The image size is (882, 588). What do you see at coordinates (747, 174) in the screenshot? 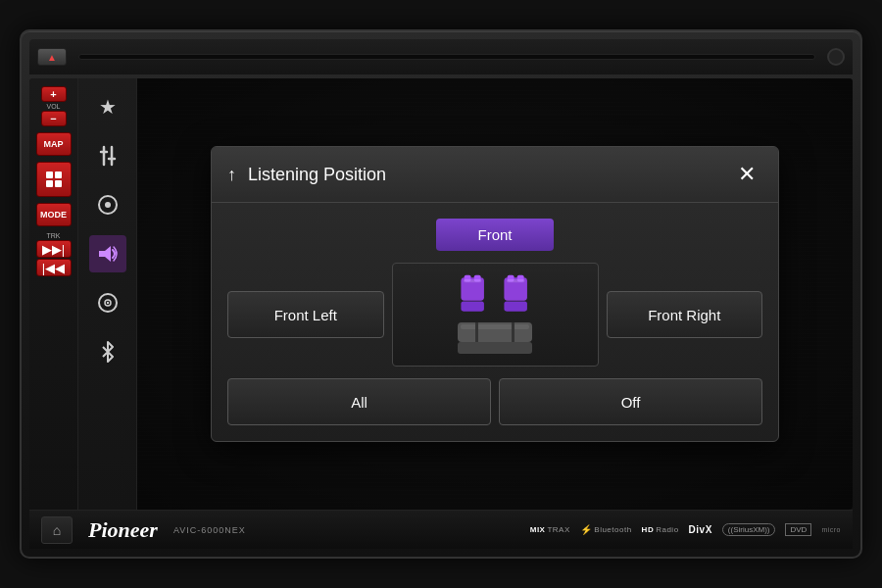
I see `close-button: ✕` at bounding box center [747, 174].